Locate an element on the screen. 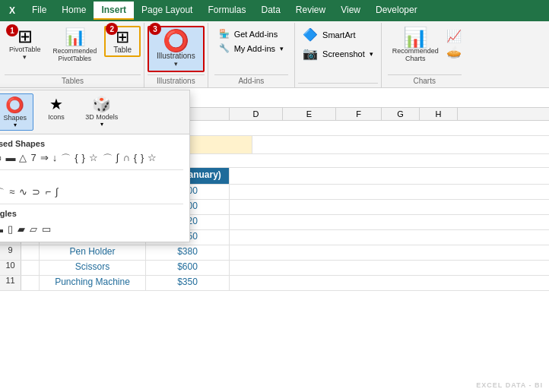 The image size is (549, 392). my-addins-button: 🔧 My Add-ins ▾ is located at coordinates (251, 49).